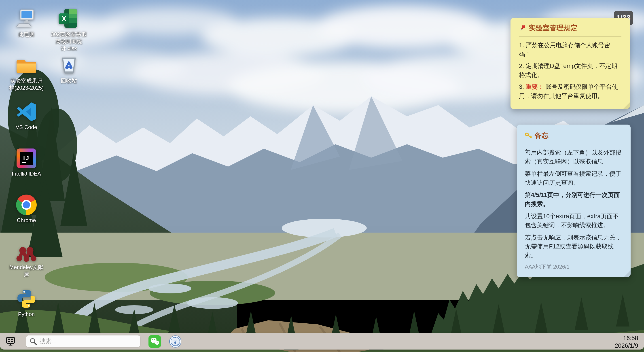 The height and width of the screenshot is (352, 644). Describe the element at coordinates (626, 342) in the screenshot. I see `taskbar-clock: 16:58 2026/1/9` at that location.